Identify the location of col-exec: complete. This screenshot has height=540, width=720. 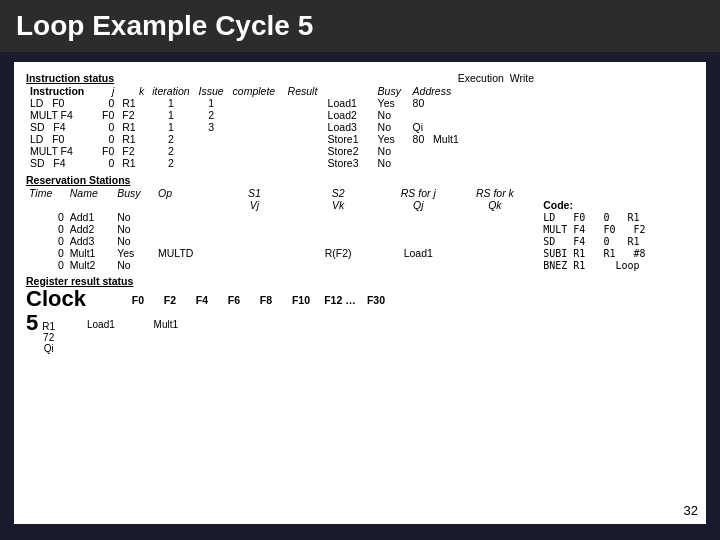
(256, 91).